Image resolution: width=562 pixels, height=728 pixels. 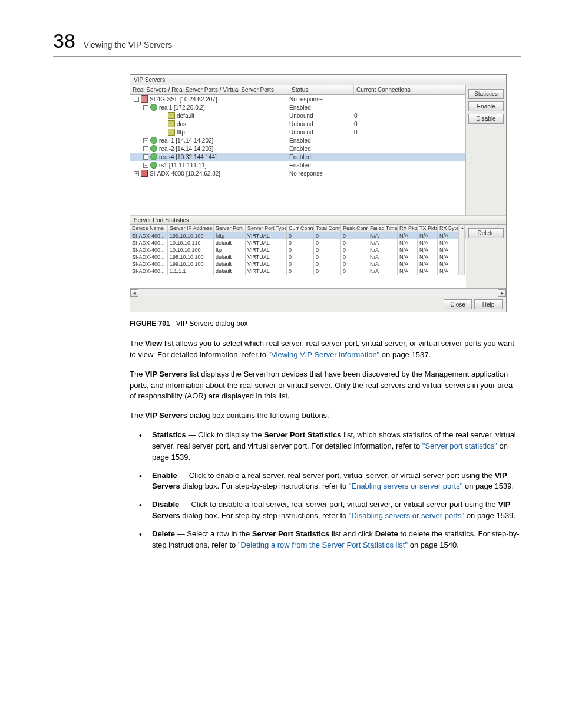 What do you see at coordinates (298, 257) in the screenshot?
I see `stats-row: SI-ADX-400...198.10.10.100defaultVIRTUAL…` at bounding box center [298, 257].